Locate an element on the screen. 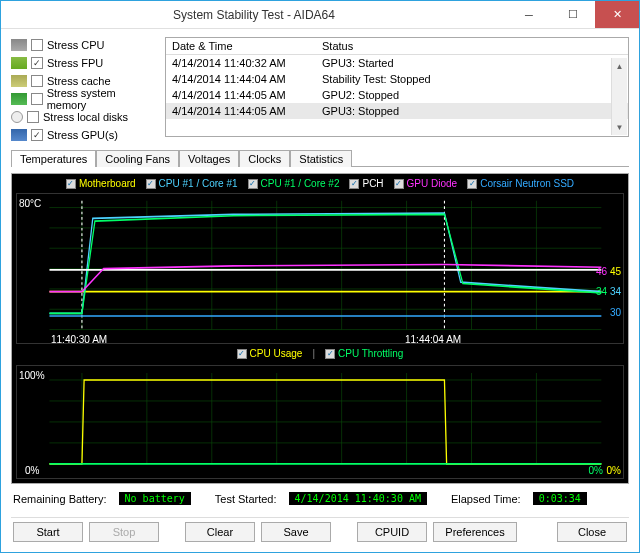  tab-clocks: Clocks is located at coordinates (264, 158).